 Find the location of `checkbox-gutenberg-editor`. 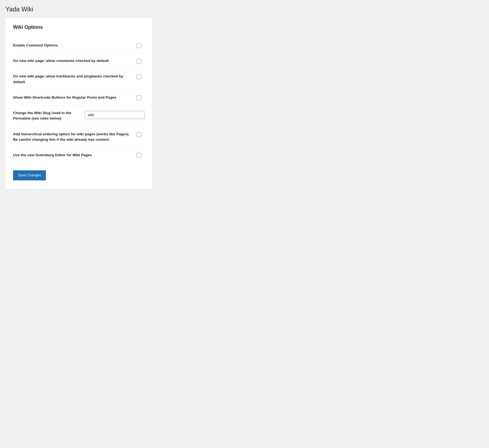

checkbox-gutenberg-editor is located at coordinates (139, 155).